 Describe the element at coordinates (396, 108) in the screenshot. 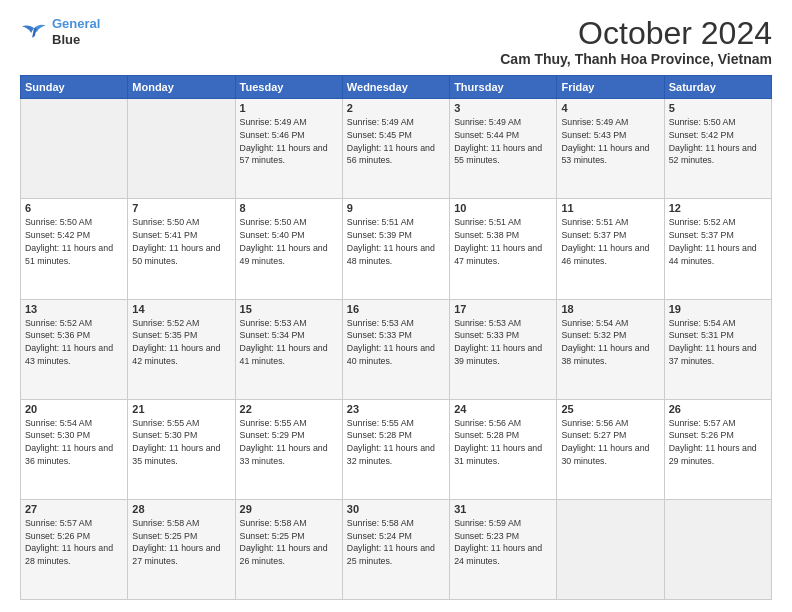

I see `day-number: 2` at that location.